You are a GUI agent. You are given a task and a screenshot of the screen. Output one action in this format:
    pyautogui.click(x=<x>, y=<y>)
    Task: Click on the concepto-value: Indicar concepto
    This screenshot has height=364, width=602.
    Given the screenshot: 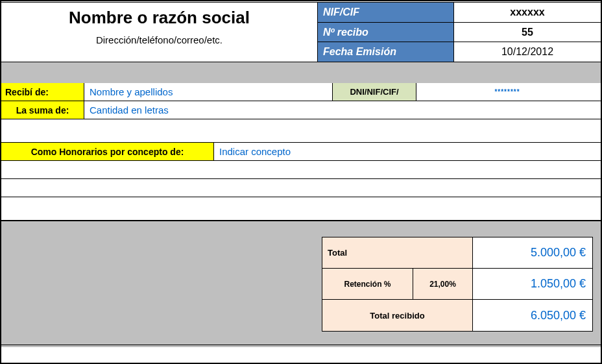 What is the action you would take?
    pyautogui.click(x=407, y=152)
    